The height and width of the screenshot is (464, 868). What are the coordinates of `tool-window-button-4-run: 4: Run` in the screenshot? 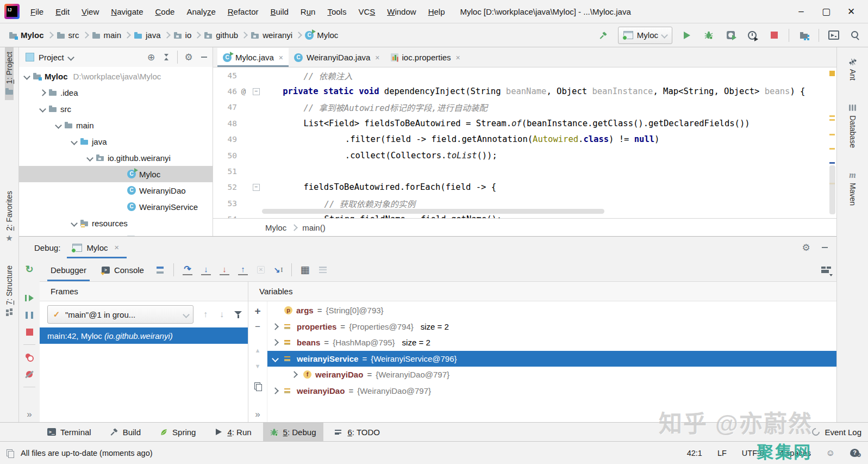 It's located at (233, 432).